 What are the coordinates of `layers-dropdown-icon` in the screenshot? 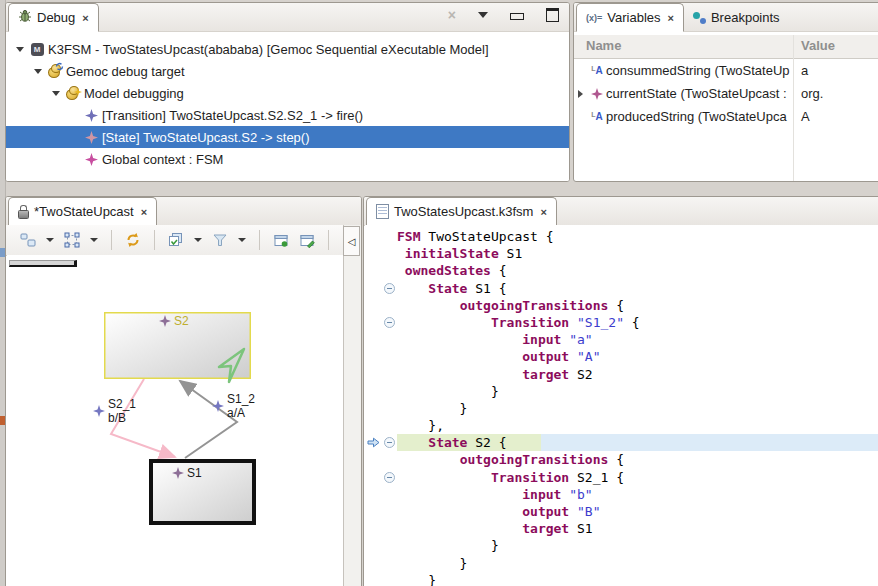 It's located at (198, 240).